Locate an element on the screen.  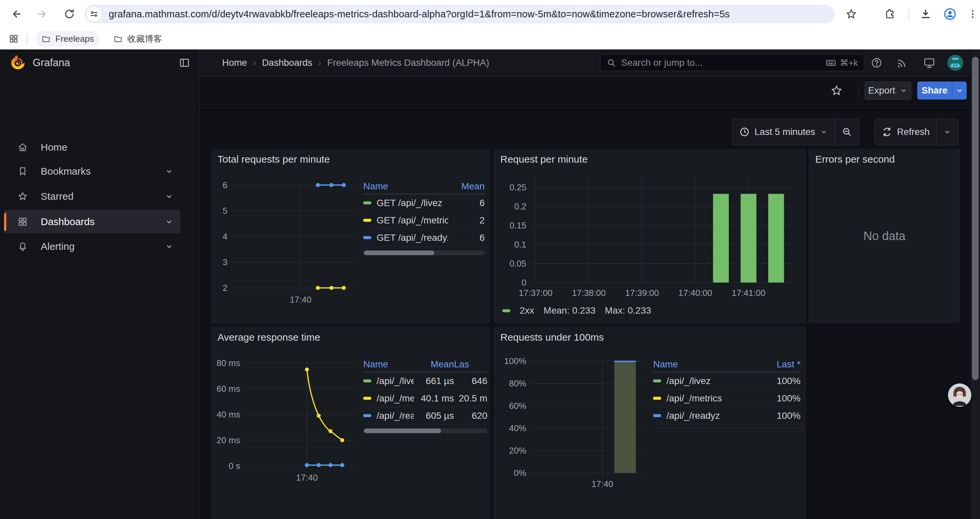
panel-title: Total requests per minute is located at coordinates (274, 159).